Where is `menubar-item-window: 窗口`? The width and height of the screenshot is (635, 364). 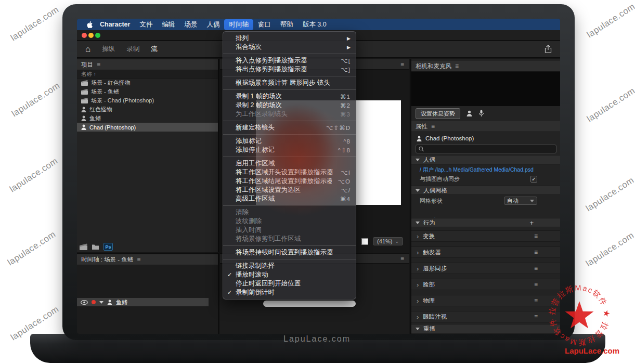
menubar-item-window: 窗口 is located at coordinates (264, 25).